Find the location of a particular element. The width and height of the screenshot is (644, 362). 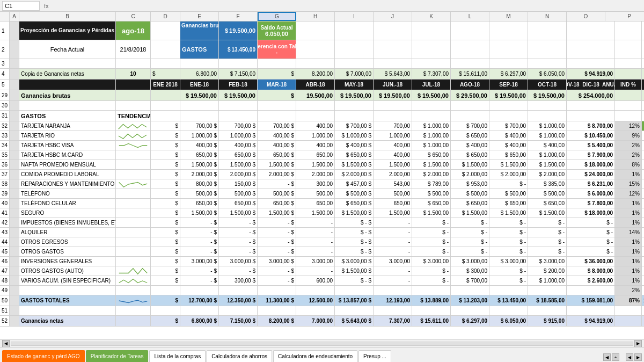

table-row: 47 OTROS GASTOS (AUTO) $ - $ - $ - $ - $… is located at coordinates (322, 271).